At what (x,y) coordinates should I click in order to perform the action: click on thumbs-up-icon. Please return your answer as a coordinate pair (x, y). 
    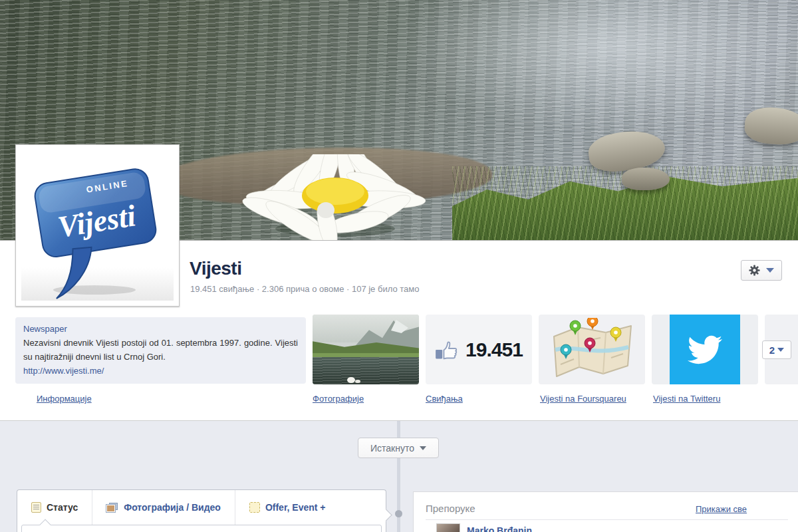
    Looking at the image, I should click on (448, 350).